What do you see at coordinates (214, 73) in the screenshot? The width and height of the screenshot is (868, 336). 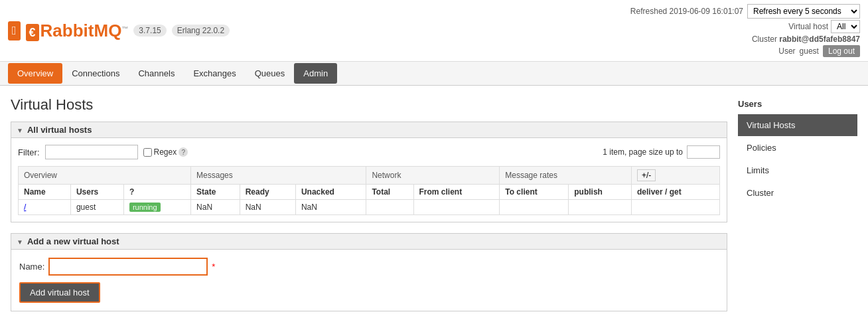 I see `nav-exchanges: Exchanges` at bounding box center [214, 73].